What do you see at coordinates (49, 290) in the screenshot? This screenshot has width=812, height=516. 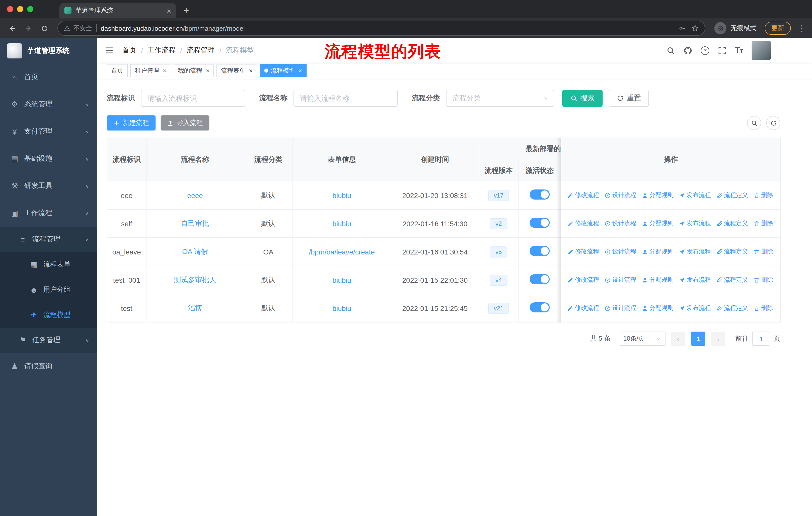 I see `sidebar-item-user-group: ☻ 用户分组` at bounding box center [49, 290].